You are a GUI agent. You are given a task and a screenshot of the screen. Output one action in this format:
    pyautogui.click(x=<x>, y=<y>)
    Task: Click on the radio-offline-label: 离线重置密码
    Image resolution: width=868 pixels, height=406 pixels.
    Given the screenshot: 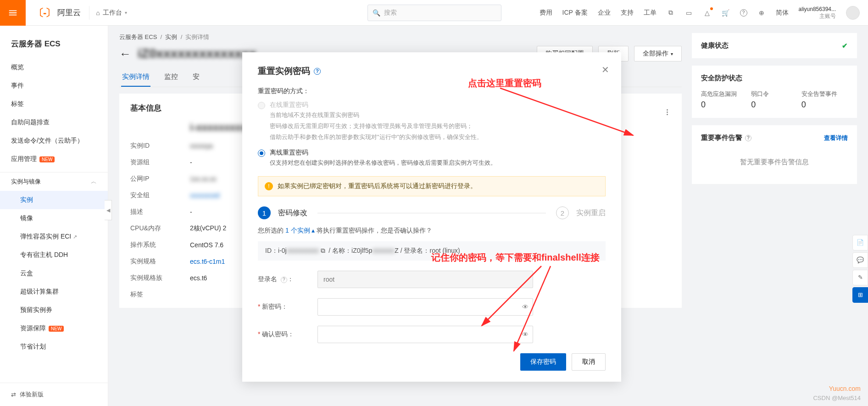 What is the action you would take?
    pyautogui.click(x=383, y=153)
    